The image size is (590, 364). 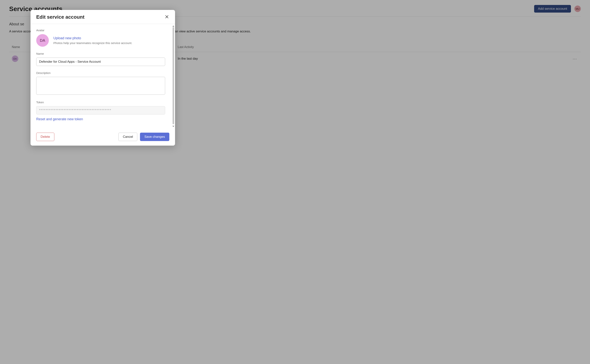 What do you see at coordinates (60, 17) in the screenshot?
I see `modal-title: Edit service account` at bounding box center [60, 17].